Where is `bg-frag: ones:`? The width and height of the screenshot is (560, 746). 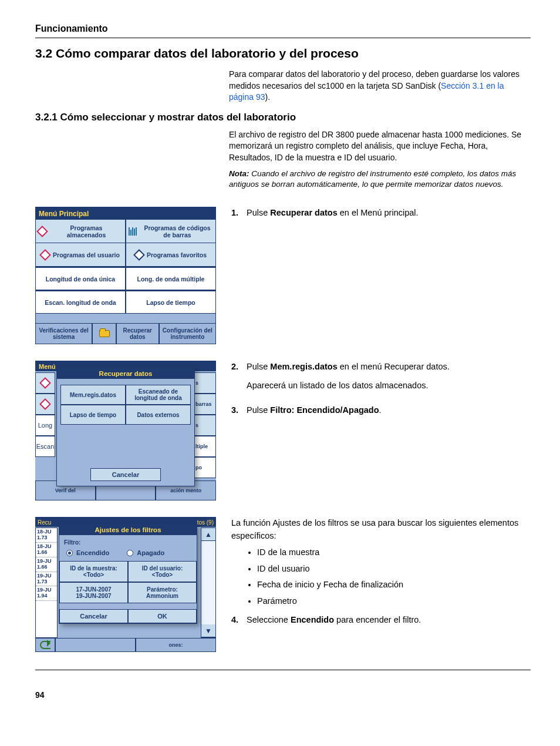 bg-frag: ones: is located at coordinates (176, 645).